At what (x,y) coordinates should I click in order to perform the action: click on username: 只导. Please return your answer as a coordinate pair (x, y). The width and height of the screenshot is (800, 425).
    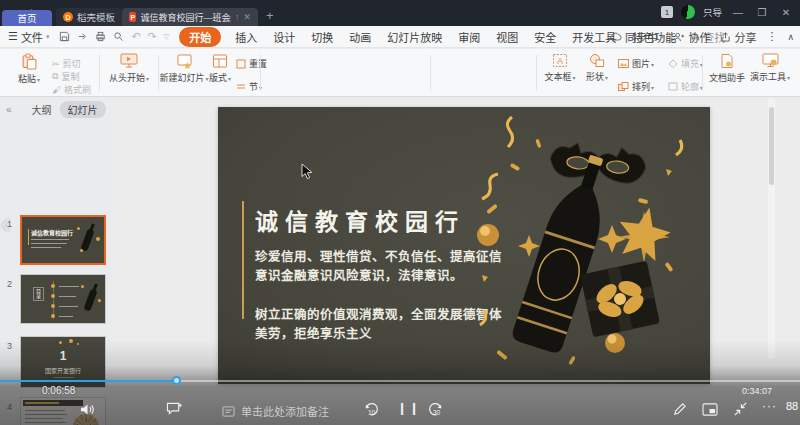
    Looking at the image, I should click on (712, 12).